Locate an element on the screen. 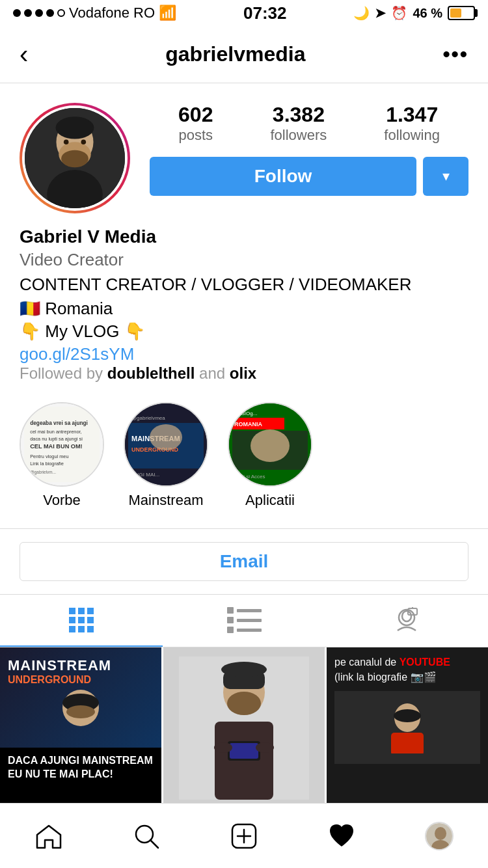 This screenshot has width=488, height=868. following-label: following is located at coordinates (412, 135).